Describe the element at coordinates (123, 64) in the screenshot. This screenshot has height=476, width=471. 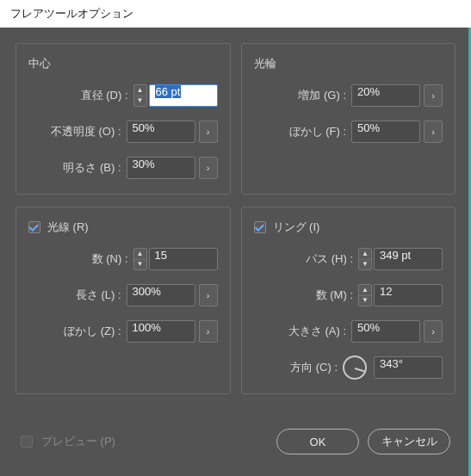
I see `panel-center-title: 中心` at that location.